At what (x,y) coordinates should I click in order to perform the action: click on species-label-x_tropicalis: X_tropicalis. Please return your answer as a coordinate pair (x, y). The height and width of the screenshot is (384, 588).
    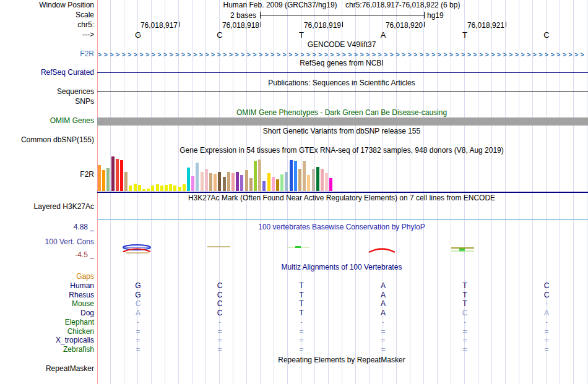
    Looking at the image, I should click on (75, 340).